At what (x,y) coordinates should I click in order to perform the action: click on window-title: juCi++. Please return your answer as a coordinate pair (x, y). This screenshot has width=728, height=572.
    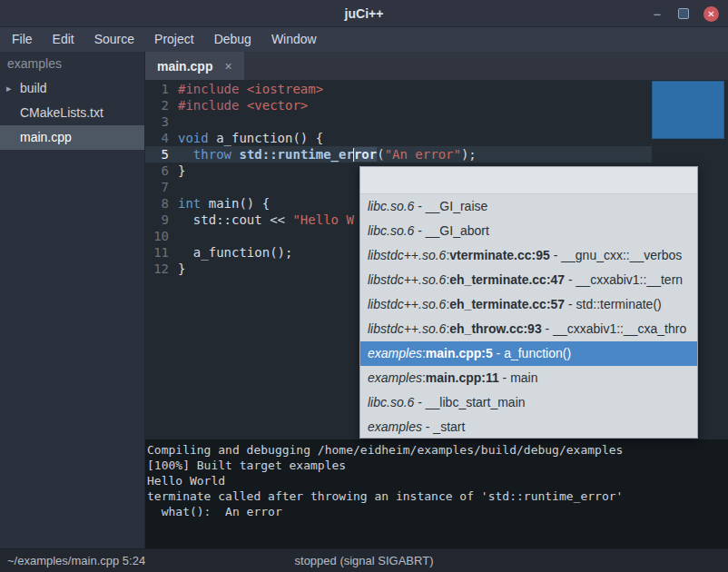
    Looking at the image, I should click on (365, 14).